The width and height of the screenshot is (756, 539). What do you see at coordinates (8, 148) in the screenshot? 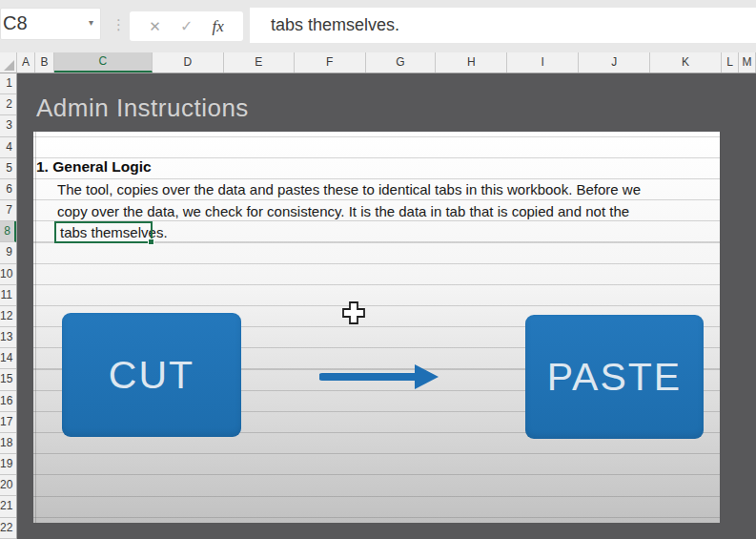
I see `row-header-4: 4` at bounding box center [8, 148].